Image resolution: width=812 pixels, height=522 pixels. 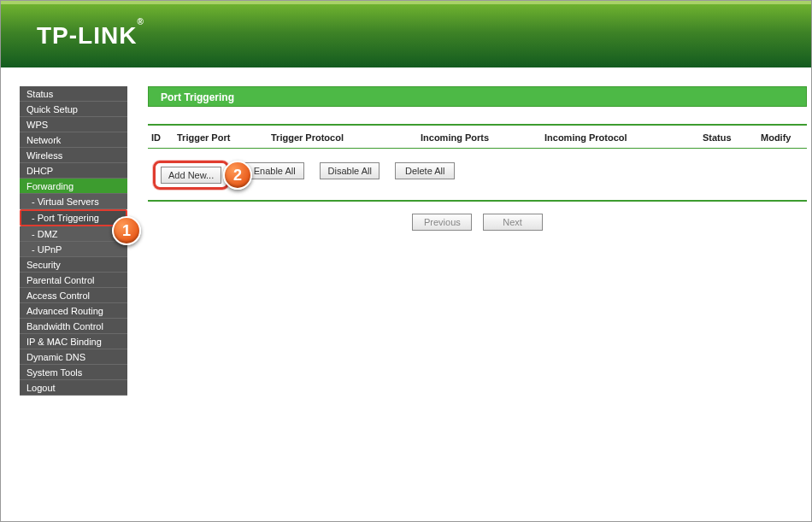 I want to click on col-incoming-ports: Incoming Ports, so click(x=482, y=138).